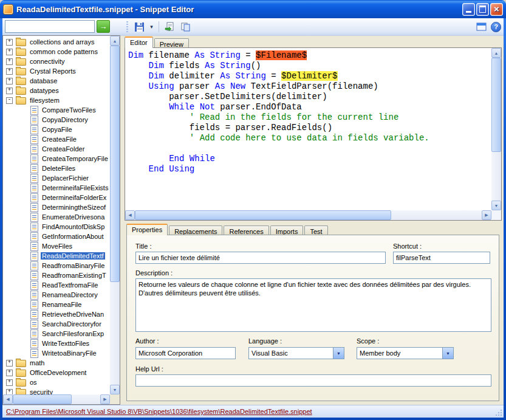  I want to click on title-field, so click(261, 258).